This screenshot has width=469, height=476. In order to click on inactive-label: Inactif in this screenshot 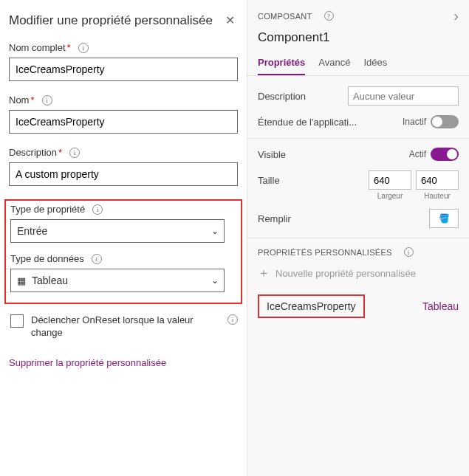, I will do `click(414, 122)`.